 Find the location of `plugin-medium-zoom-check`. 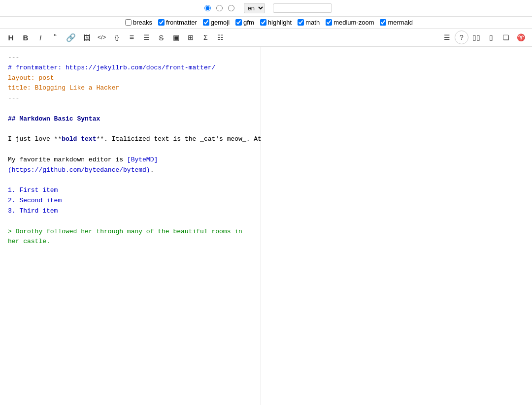

plugin-medium-zoom-check is located at coordinates (329, 23).